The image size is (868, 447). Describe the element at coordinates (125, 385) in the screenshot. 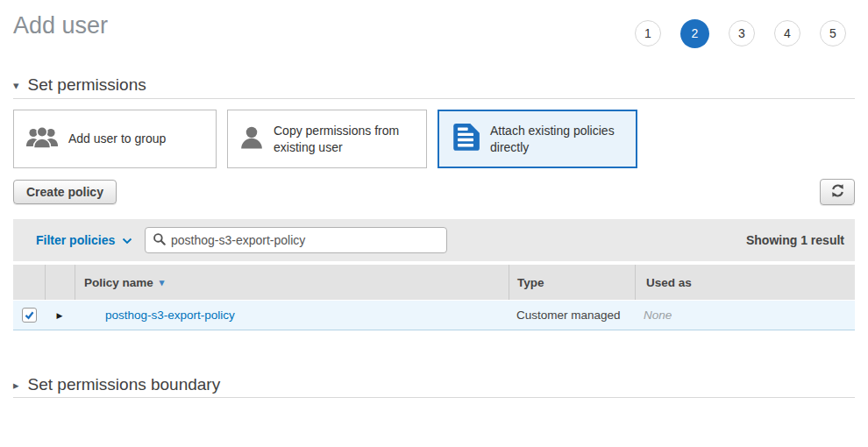

I see `section-title: Set permissions boundary` at that location.